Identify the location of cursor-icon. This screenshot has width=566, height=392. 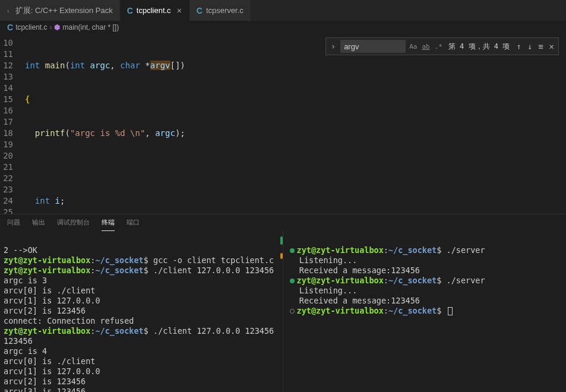
(450, 311).